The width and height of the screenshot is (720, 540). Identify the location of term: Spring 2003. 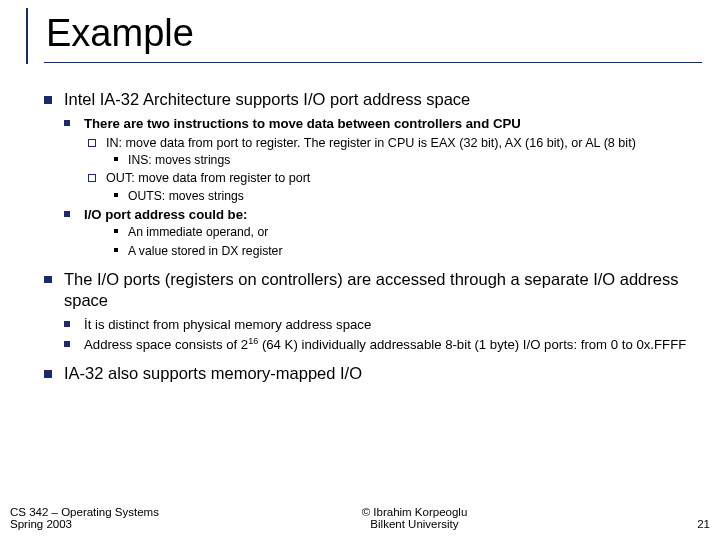
(84, 524).